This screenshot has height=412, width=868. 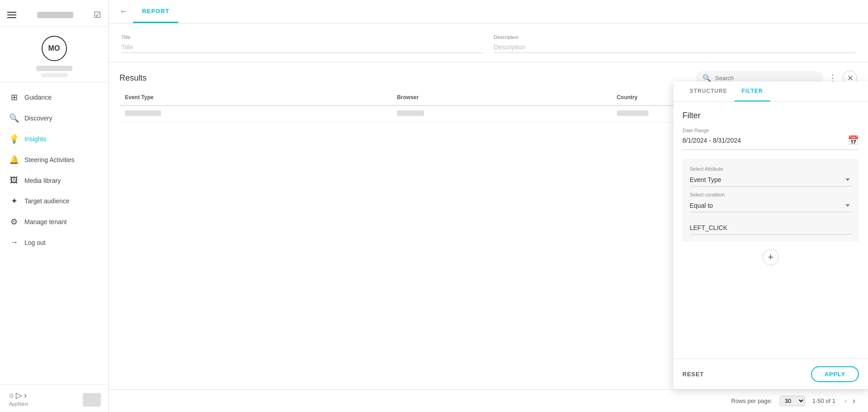 What do you see at coordinates (771, 257) in the screenshot?
I see `add-filter-button: +` at bounding box center [771, 257].